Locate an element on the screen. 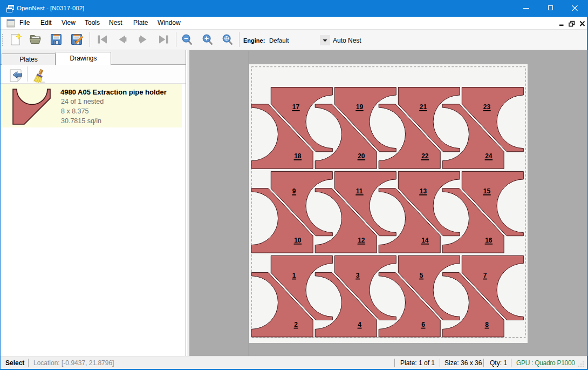  svg-text: 15 is located at coordinates (487, 191).